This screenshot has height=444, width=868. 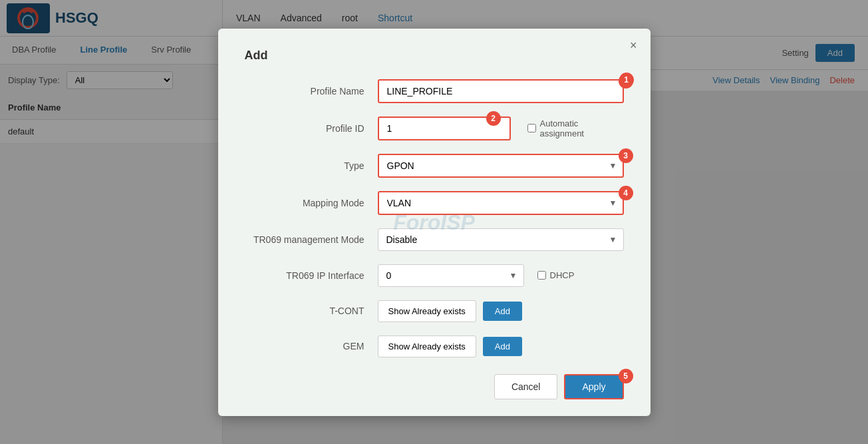 What do you see at coordinates (434, 240) in the screenshot?
I see `tr069-mode-row: TR069 management Mode Disable Enable ▼` at bounding box center [434, 240].